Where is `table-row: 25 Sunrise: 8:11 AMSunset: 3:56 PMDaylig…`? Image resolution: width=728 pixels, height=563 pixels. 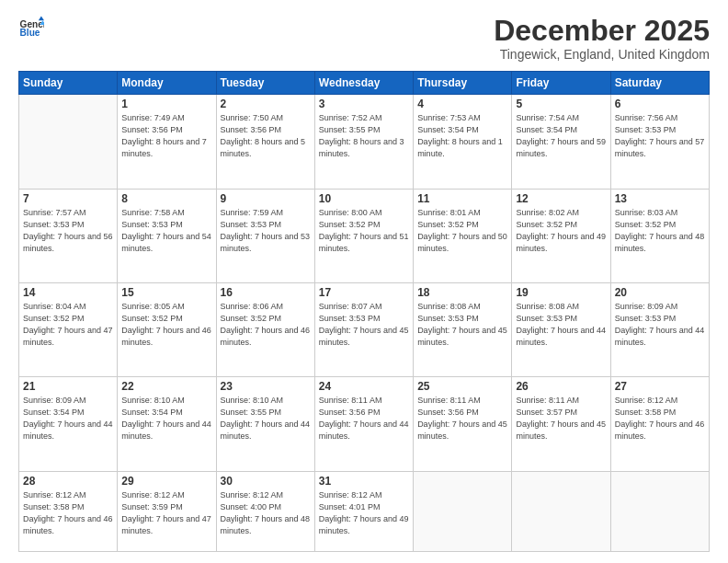
table-row: 25 Sunrise: 8:11 AMSunset: 3:56 PMDaylig… is located at coordinates (463, 424).